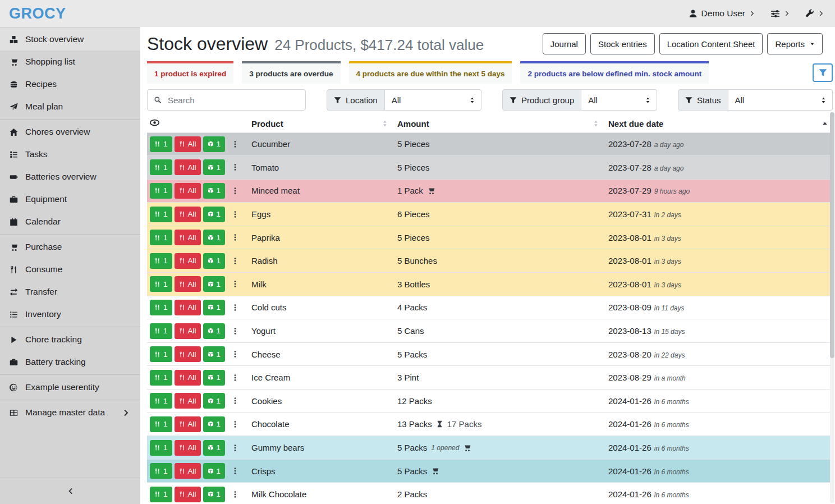 The image size is (835, 504). Describe the element at coordinates (385, 123) in the screenshot. I see `sort-icon` at that location.